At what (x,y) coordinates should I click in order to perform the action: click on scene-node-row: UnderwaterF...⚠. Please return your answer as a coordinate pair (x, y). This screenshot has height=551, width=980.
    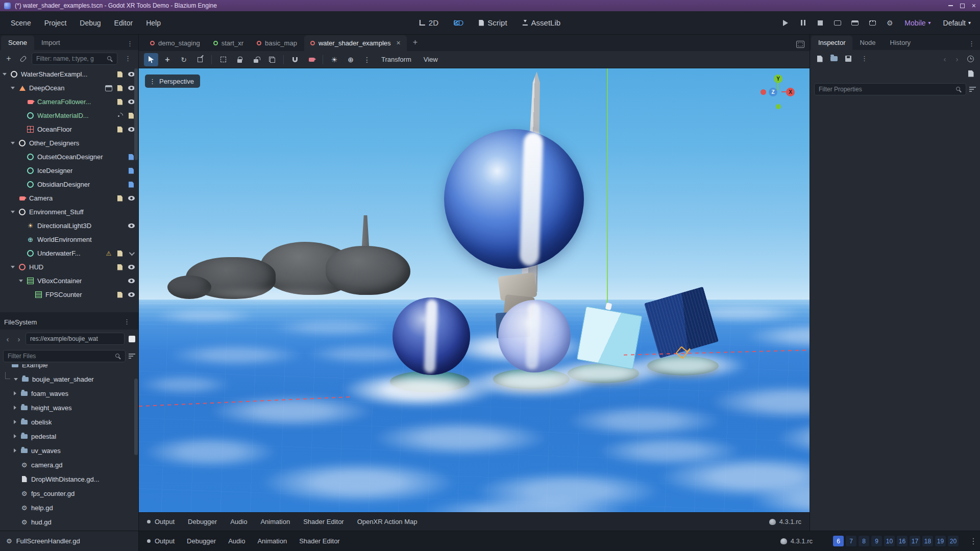
    Looking at the image, I should click on (69, 253).